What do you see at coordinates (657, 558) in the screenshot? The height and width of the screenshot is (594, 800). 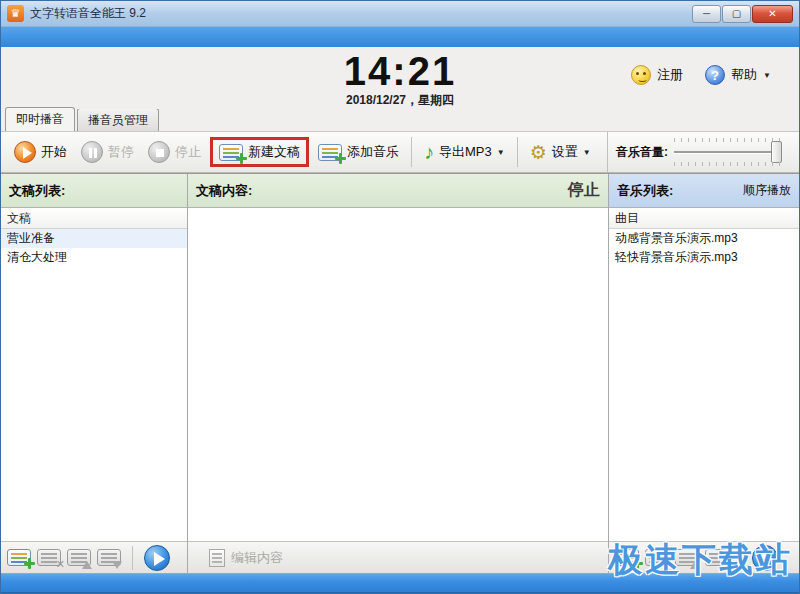 I see `delete-music-track-icon: ✕` at bounding box center [657, 558].